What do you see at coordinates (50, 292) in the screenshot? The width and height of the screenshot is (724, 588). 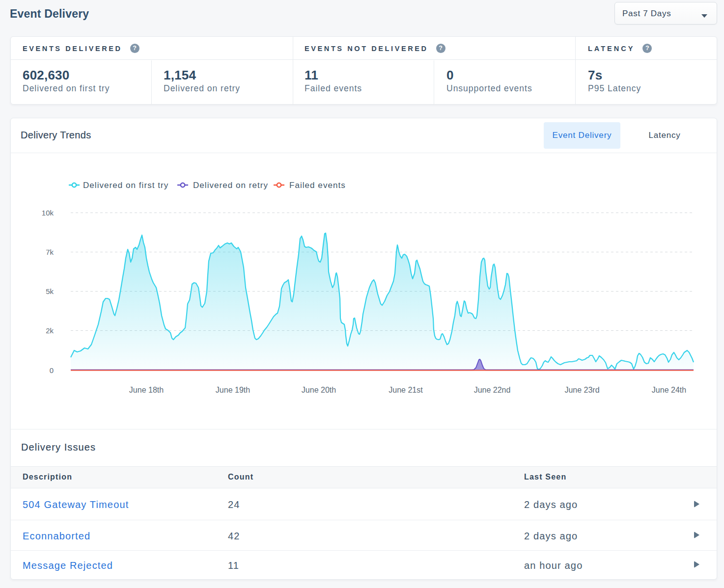 I see `svg-text: 5k` at bounding box center [50, 292].